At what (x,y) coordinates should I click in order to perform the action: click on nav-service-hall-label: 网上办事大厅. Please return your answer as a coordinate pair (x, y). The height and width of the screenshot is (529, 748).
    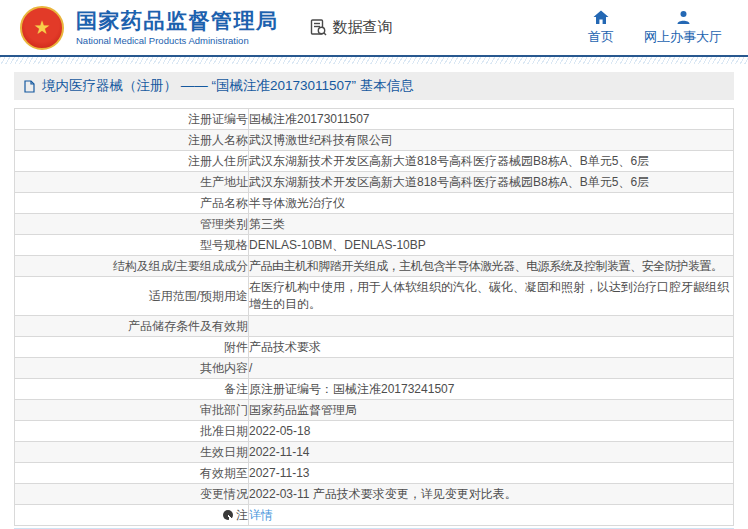
    Looking at the image, I should click on (683, 37).